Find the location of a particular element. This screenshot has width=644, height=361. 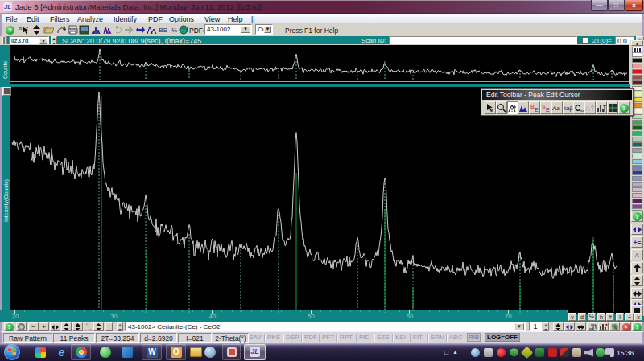

svg-text: A is located at coordinates (588, 109).